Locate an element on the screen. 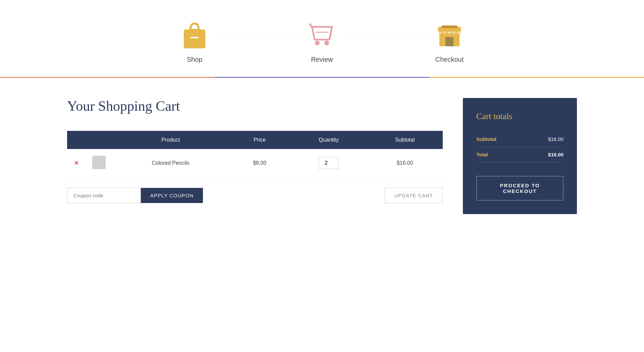 The width and height of the screenshot is (644, 352). col-quantity: Quantity is located at coordinates (329, 140).